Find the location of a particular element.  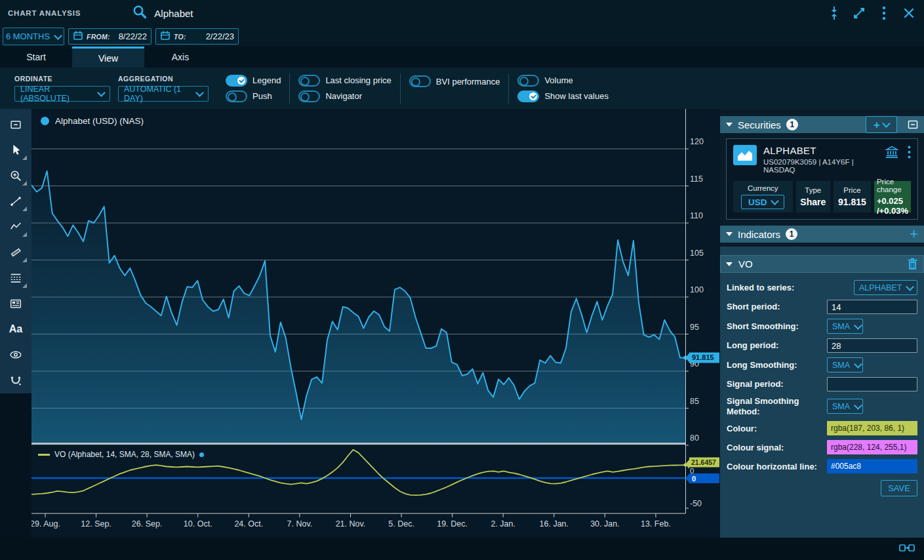

tab-start: Start is located at coordinates (36, 57).